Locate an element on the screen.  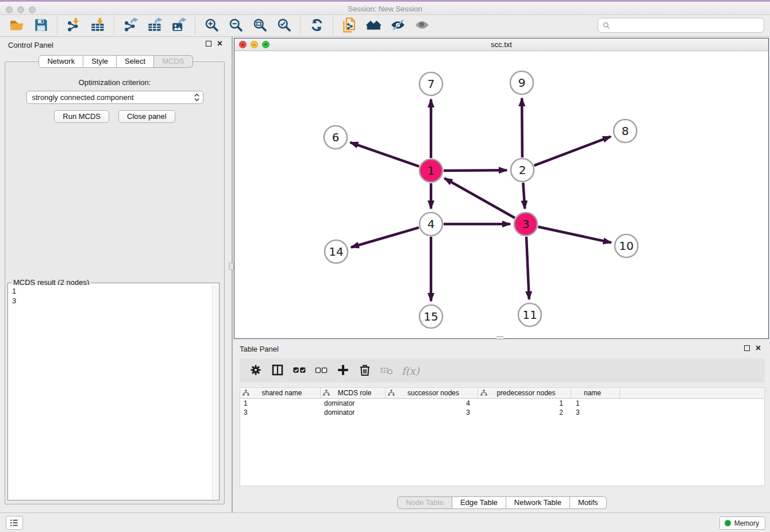
tab-mcds: MCDS is located at coordinates (174, 61).